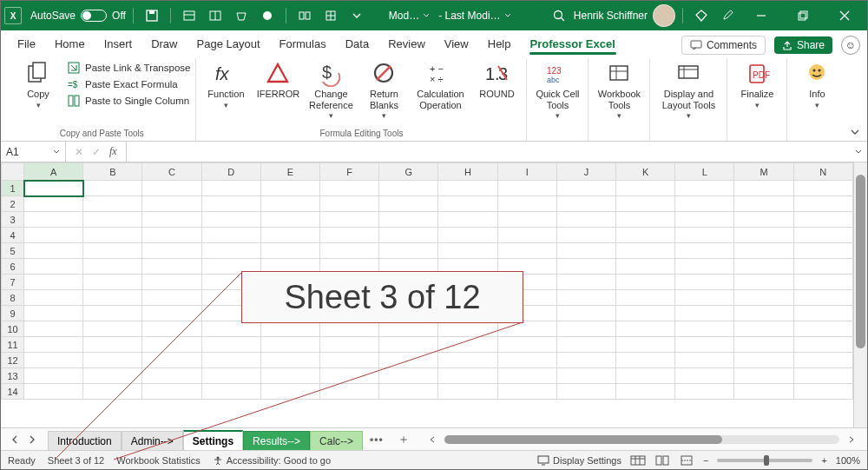 This screenshot has width=868, height=470. What do you see at coordinates (705, 345) in the screenshot?
I see `cell-L11` at bounding box center [705, 345].